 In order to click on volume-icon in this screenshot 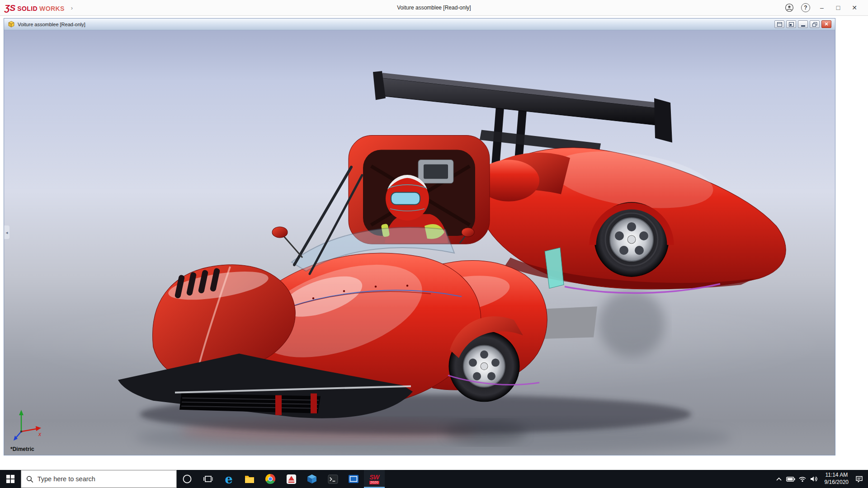, I will do `click(814, 479)`.